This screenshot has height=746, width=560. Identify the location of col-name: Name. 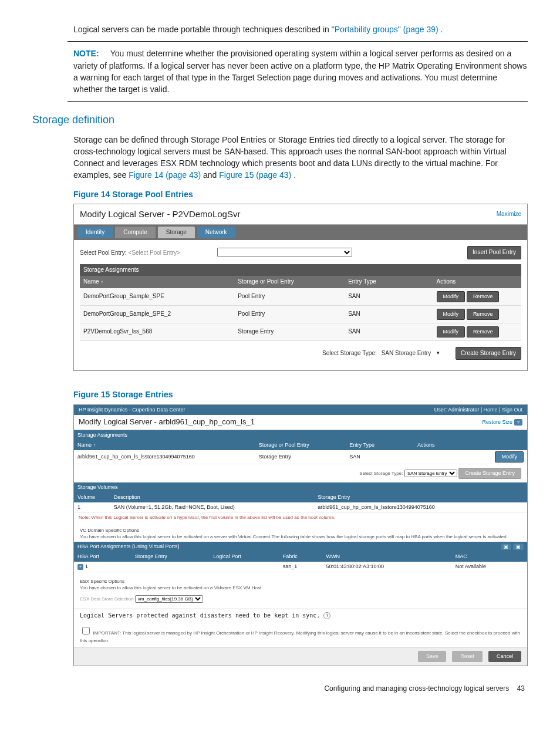
(157, 282).